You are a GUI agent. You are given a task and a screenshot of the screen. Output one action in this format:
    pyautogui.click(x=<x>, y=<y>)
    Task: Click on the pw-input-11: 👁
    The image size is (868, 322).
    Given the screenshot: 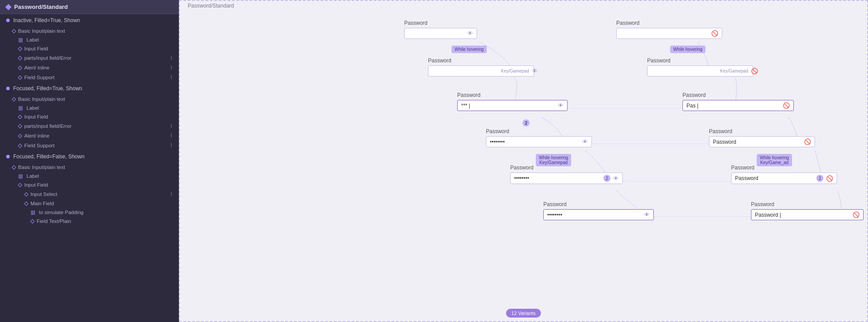 What is the action you would take?
    pyautogui.click(x=599, y=215)
    